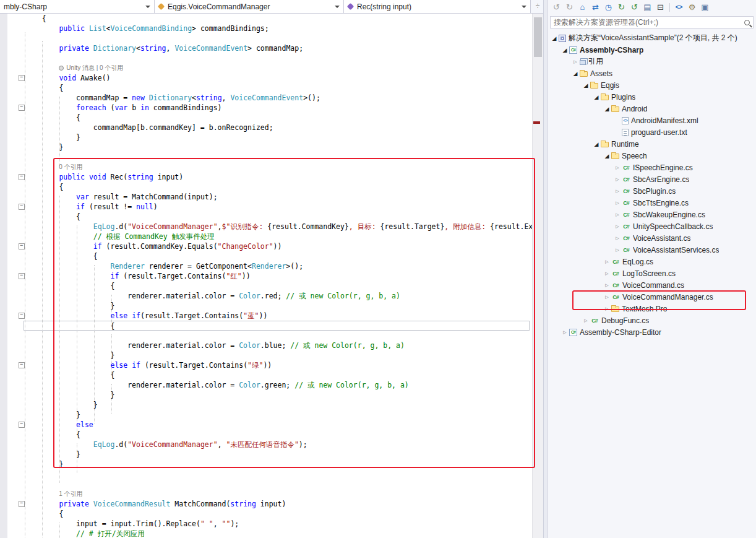  I want to click on properties-icon: ⚙, so click(692, 7).